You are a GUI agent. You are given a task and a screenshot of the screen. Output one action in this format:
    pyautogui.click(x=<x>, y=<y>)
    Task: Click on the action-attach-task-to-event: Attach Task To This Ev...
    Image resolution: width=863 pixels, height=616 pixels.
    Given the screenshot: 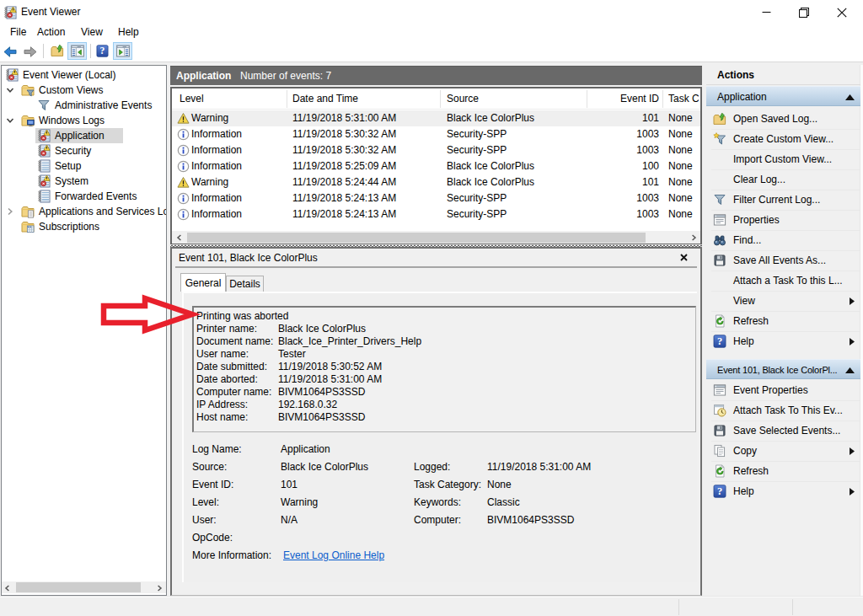 What is the action you would take?
    pyautogui.click(x=784, y=410)
    